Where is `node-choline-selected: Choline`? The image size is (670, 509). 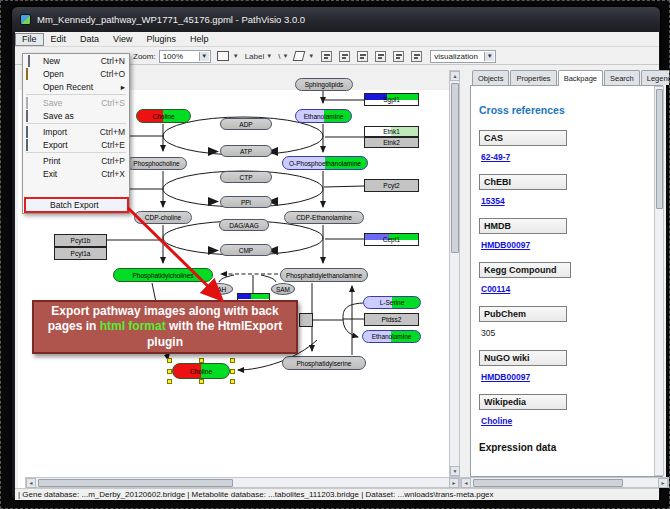 node-choline-selected: Choline is located at coordinates (201, 371).